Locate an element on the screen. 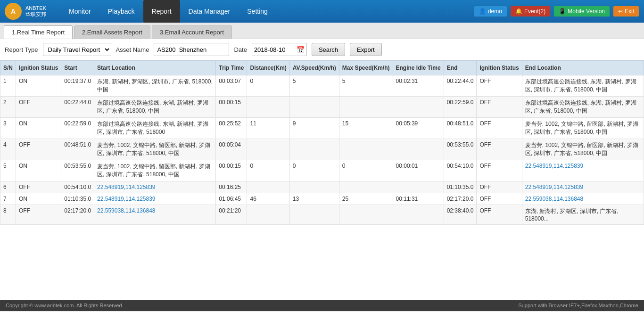 The width and height of the screenshot is (644, 312). table-cell: 9 is located at coordinates (314, 128).